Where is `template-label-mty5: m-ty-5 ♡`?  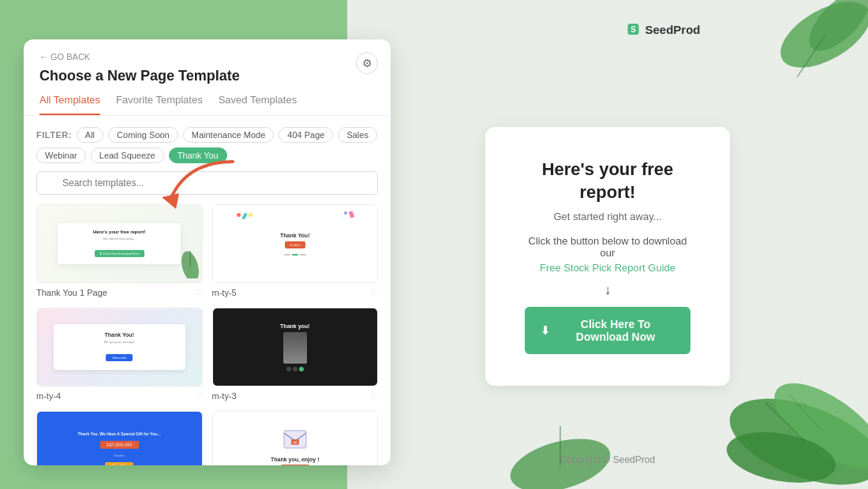
template-label-mty5: m-ty-5 ♡ is located at coordinates (295, 293).